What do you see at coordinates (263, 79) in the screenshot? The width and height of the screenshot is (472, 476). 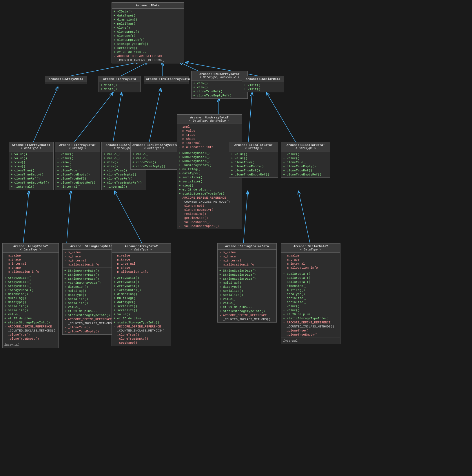 I see `box-iscalardata-title: Arcane::IScalarData` at bounding box center [263, 79].